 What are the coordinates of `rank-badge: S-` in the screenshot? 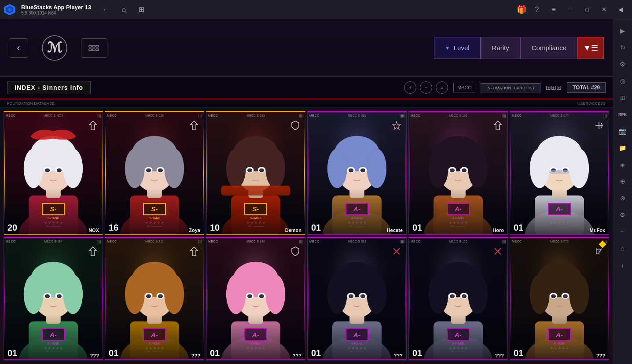 It's located at (154, 209).